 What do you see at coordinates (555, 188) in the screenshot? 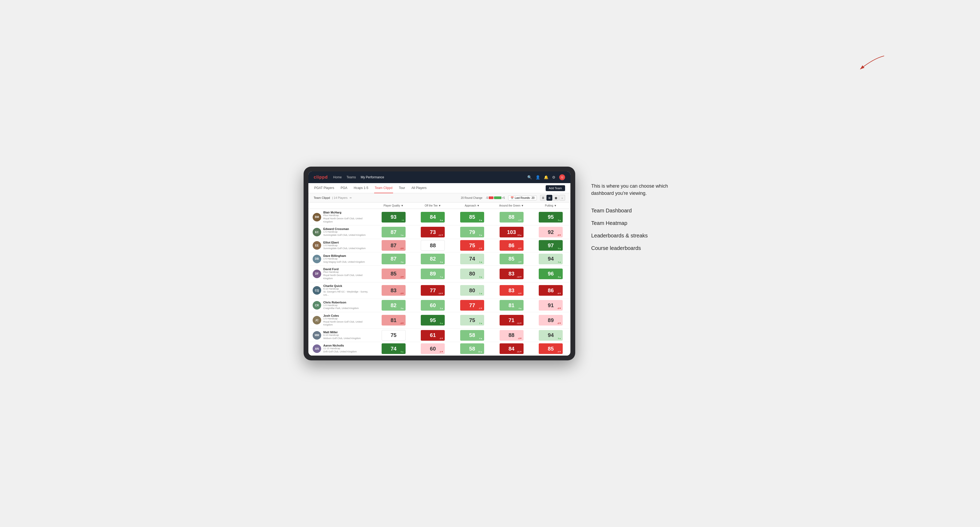
I see `add-team-button: Add Team` at bounding box center [555, 188].